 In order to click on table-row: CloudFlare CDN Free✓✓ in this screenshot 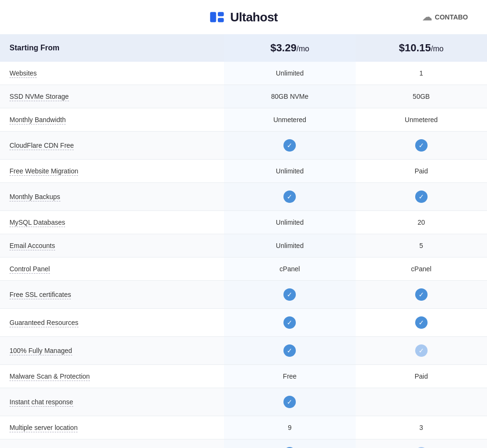, I will do `click(244, 145)`.